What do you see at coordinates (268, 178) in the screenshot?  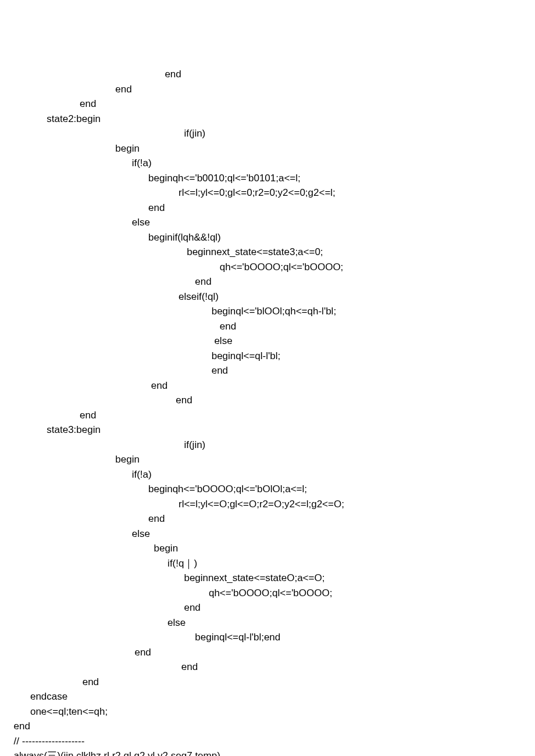 I see `code-line: beginqh<='b0010;ql<='b0101;a<=l;` at bounding box center [268, 178].